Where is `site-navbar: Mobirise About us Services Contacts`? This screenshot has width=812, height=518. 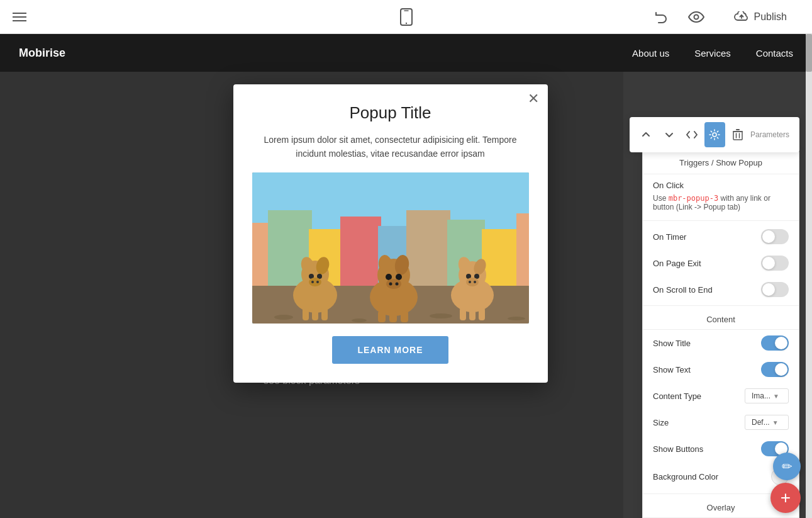 site-navbar: Mobirise About us Services Contacts is located at coordinates (406, 53).